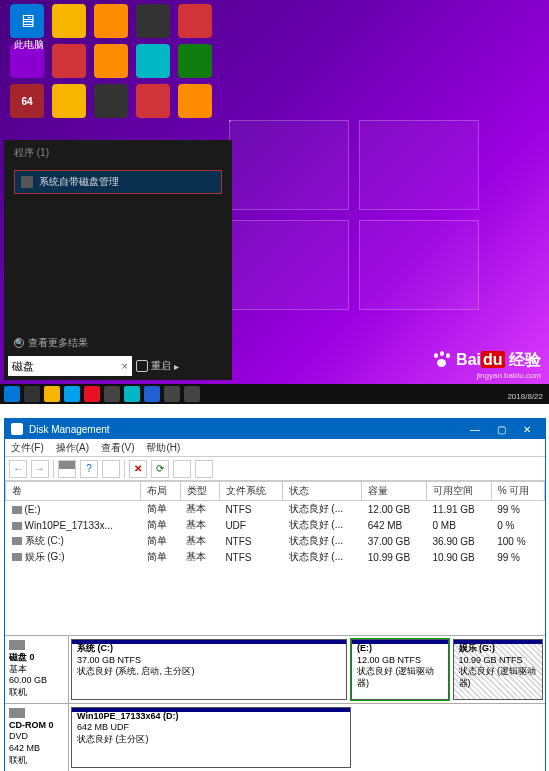 Image resolution: width=549 pixels, height=771 pixels. Describe the element at coordinates (209, 670) in the screenshot. I see `partition-c: 系统 (C:) 37.00 GB NTFS 状态良好 (系统, 启动, 主分区)` at that location.